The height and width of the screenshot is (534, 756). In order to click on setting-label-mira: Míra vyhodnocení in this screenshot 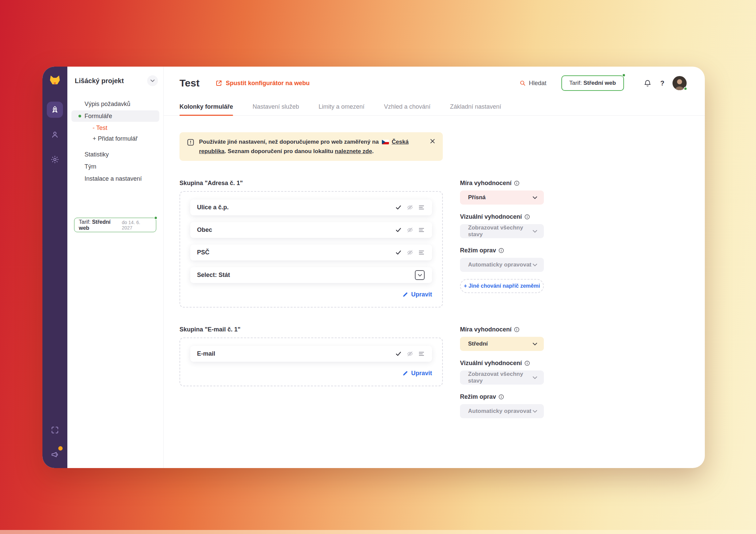, I will do `click(502, 183)`.